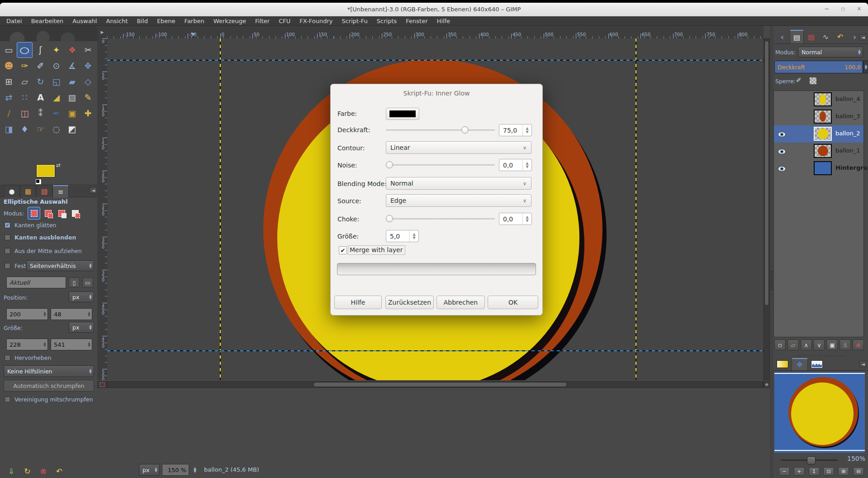 The height and width of the screenshot is (478, 868). I want to click on deckkraft-spinbox: 75,0▲▼, so click(516, 130).